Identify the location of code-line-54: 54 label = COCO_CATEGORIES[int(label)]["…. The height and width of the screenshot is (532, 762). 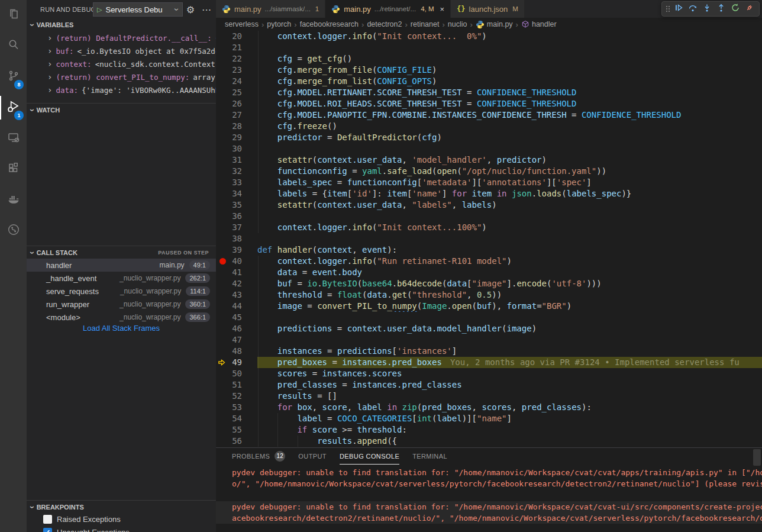
(489, 419).